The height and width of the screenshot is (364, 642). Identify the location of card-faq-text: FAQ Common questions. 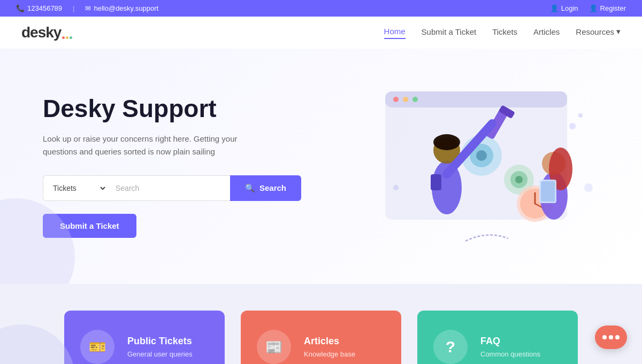
(510, 347).